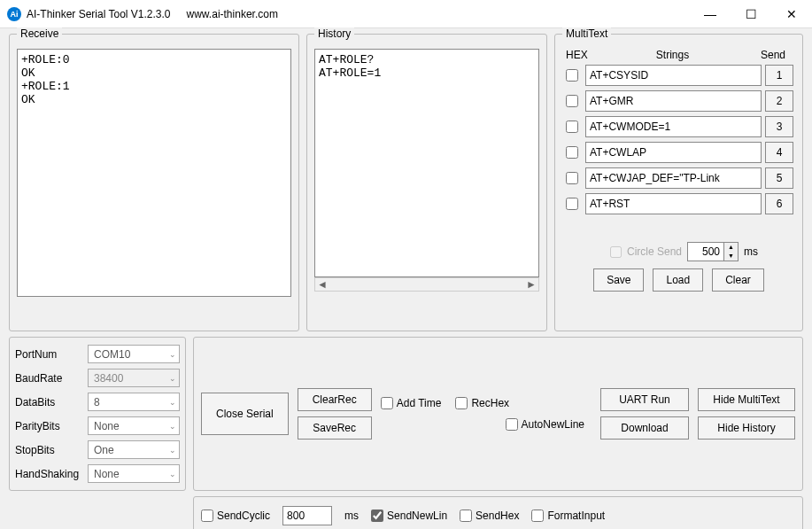 Image resolution: width=812 pixels, height=529 pixels. What do you see at coordinates (427, 163) in the screenshot?
I see `history-textarea: AT+ROLE? AT+ROLE=1` at bounding box center [427, 163].